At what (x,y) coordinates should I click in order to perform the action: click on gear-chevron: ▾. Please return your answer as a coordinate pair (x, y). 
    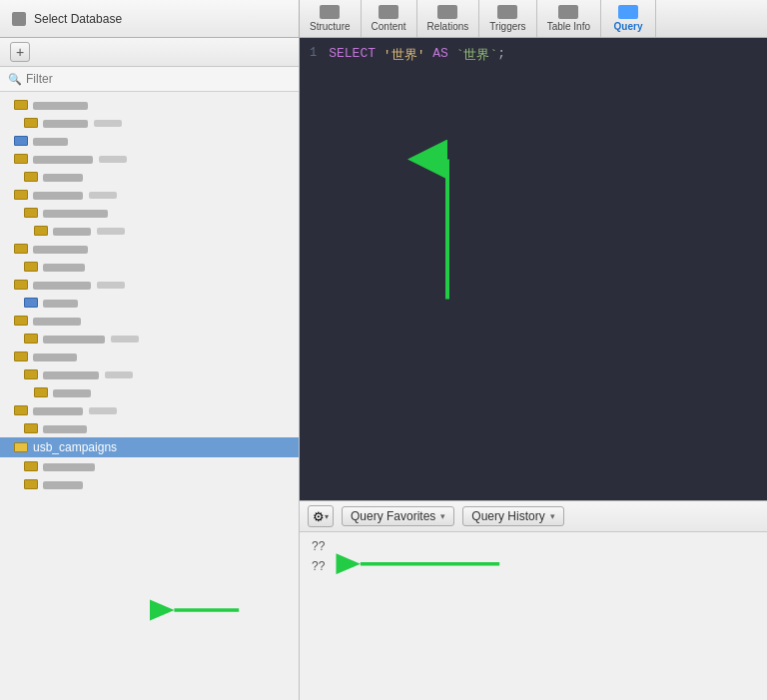
    Looking at the image, I should click on (327, 517).